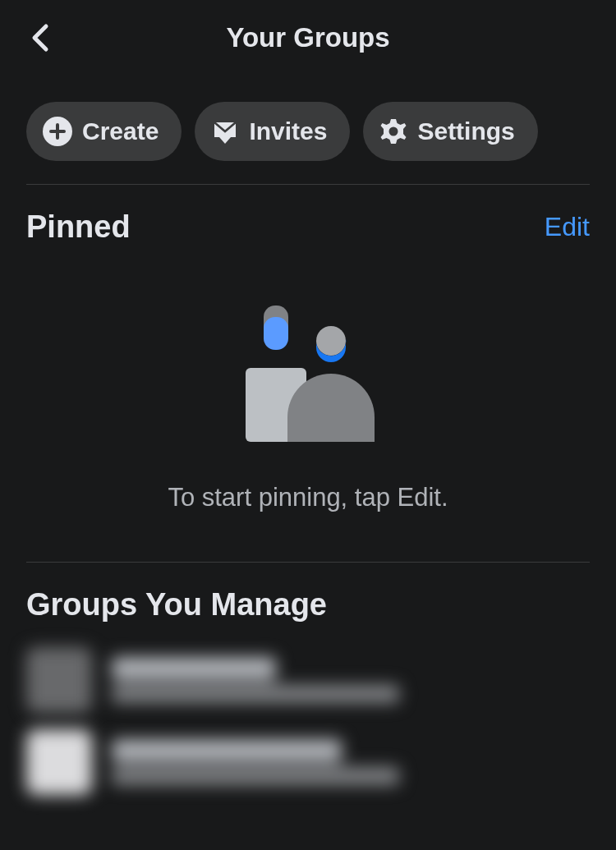 This screenshot has width=616, height=850. Describe the element at coordinates (308, 604) in the screenshot. I see `groups-manage-title: Groups You Manage` at that location.